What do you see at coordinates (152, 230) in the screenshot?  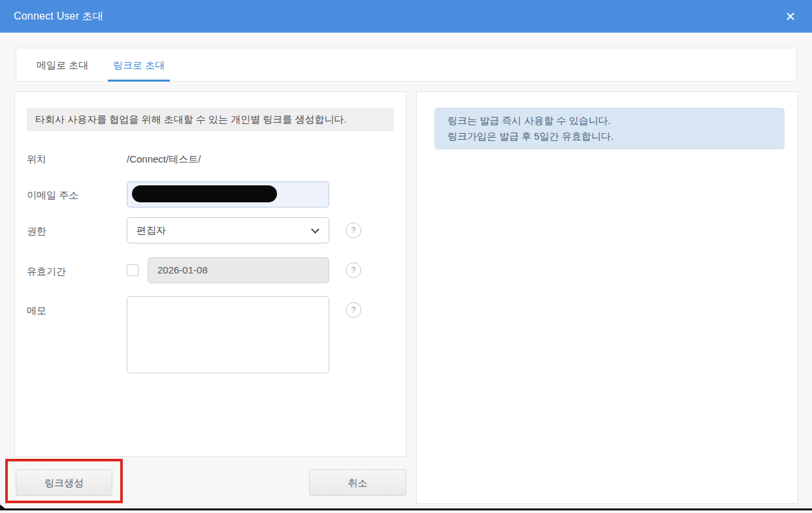 I see `permission-selected-value: 편집자` at bounding box center [152, 230].